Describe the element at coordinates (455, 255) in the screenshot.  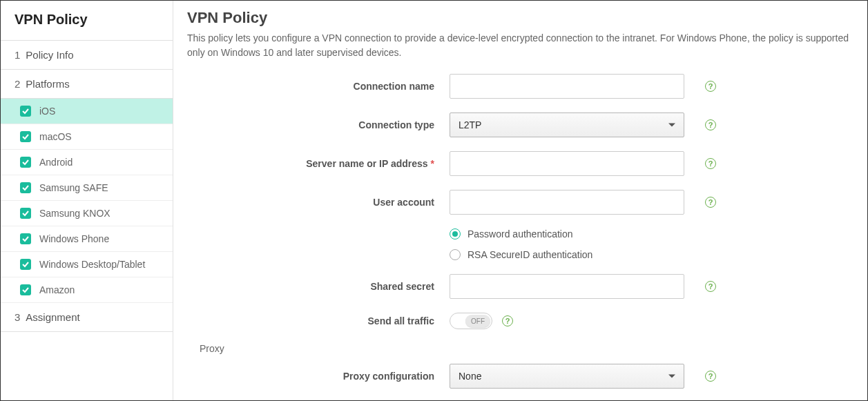
I see `rsa-auth-radio` at that location.